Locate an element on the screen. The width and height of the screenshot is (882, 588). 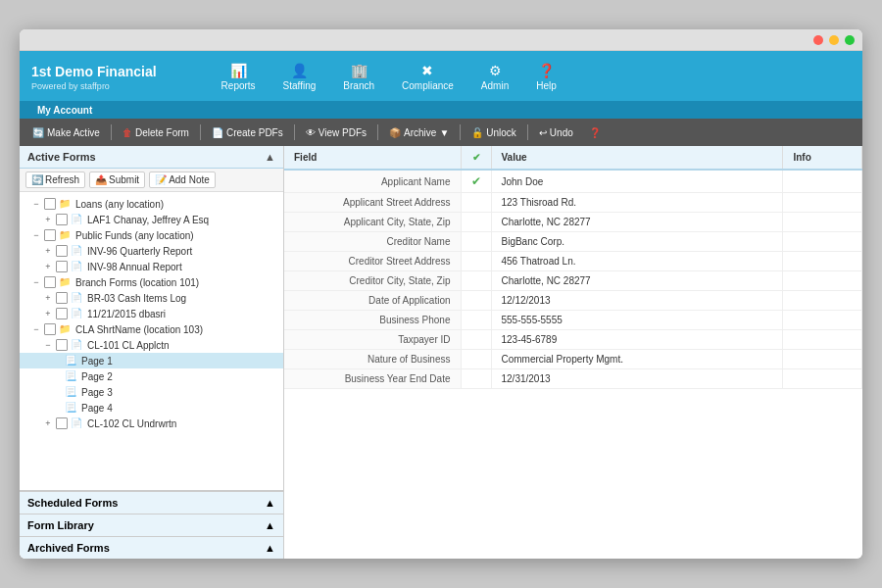
table-row: Taxpayer ID123-45-6789 is located at coordinates (573, 340).